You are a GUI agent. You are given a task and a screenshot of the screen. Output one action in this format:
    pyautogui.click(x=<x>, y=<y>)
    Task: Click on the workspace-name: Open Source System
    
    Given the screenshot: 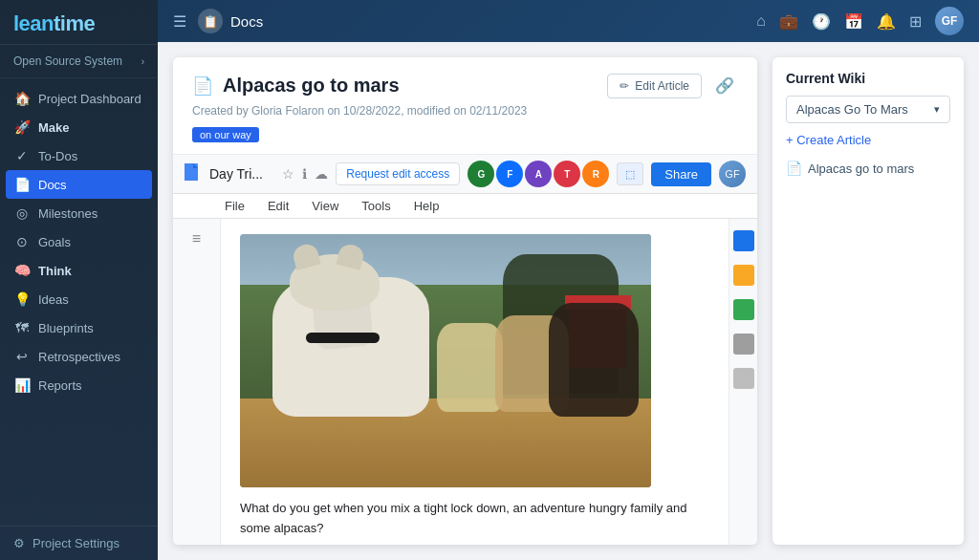 What is the action you would take?
    pyautogui.click(x=68, y=61)
    